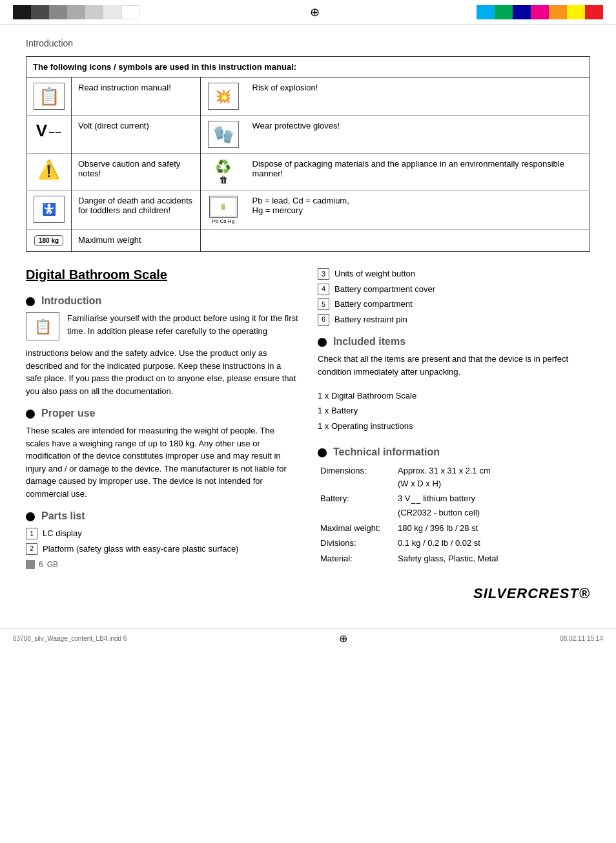 The image size is (616, 843). I want to click on technical-title: Technical information, so click(386, 452).